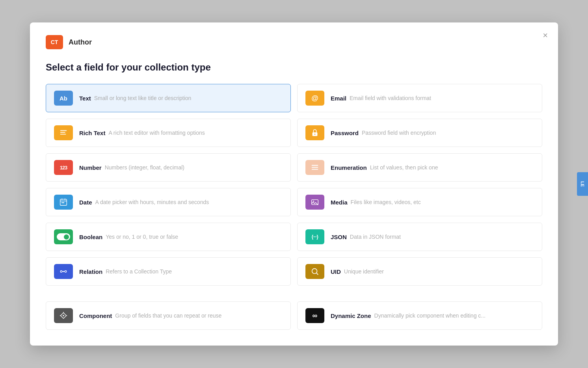  What do you see at coordinates (63, 316) in the screenshot?
I see `field-icon-component` at bounding box center [63, 316].